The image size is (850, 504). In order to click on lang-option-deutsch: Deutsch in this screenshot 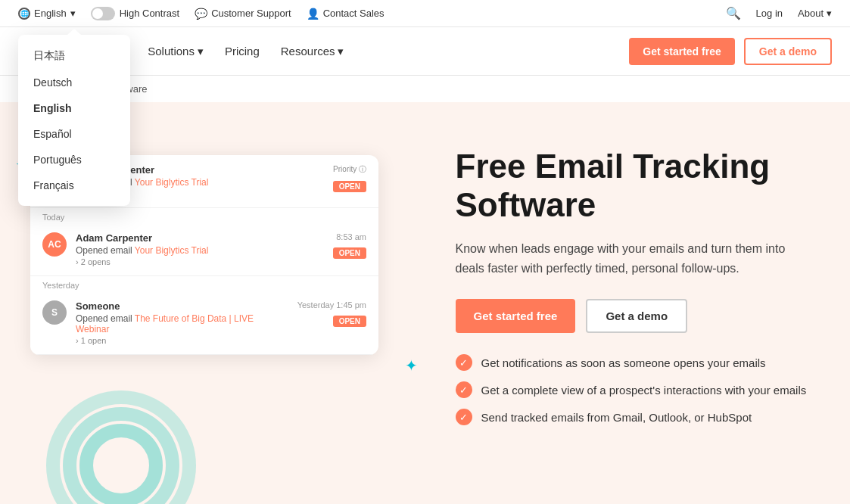, I will do `click(74, 82)`.